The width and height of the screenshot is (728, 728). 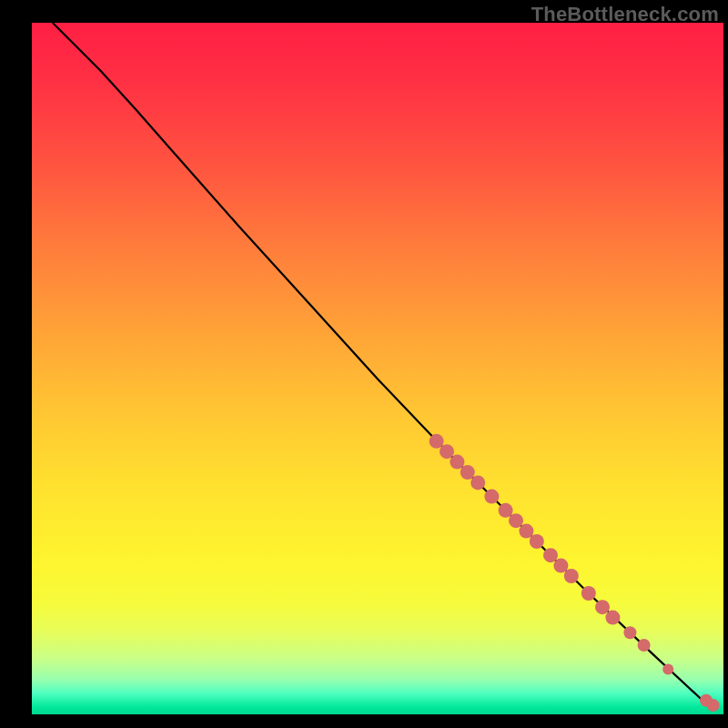 What do you see at coordinates (625, 15) in the screenshot?
I see `attribution-label: TheBottleneck.com` at bounding box center [625, 15].